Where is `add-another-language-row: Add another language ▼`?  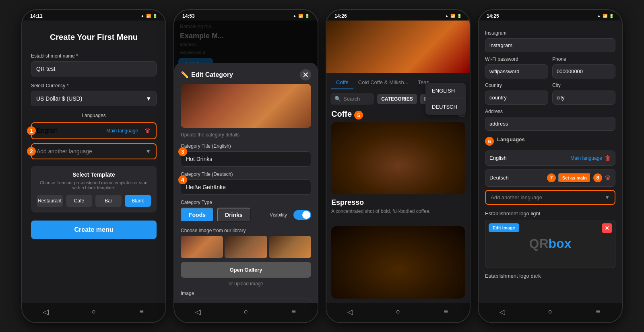 add-another-language-row: Add another language ▼ is located at coordinates (550, 197).